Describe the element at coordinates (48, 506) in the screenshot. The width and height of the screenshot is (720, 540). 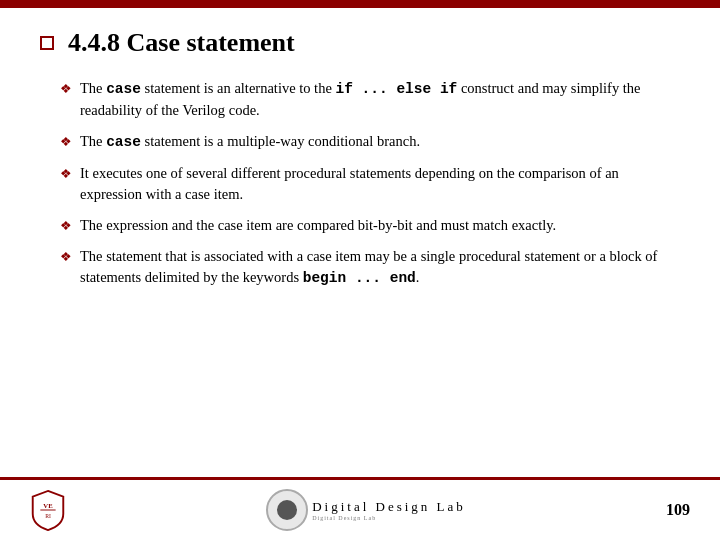
I see `svg-text: VE` at that location.